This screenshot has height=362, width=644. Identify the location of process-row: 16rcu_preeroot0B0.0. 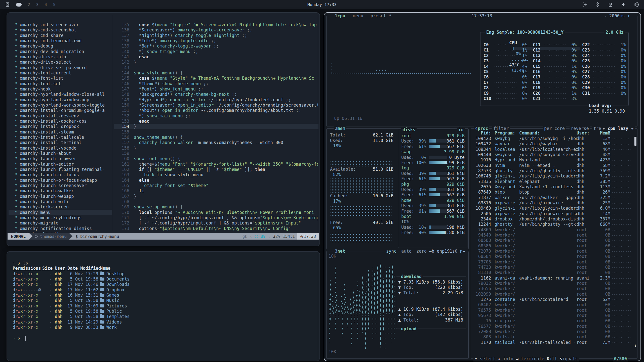
(553, 321).